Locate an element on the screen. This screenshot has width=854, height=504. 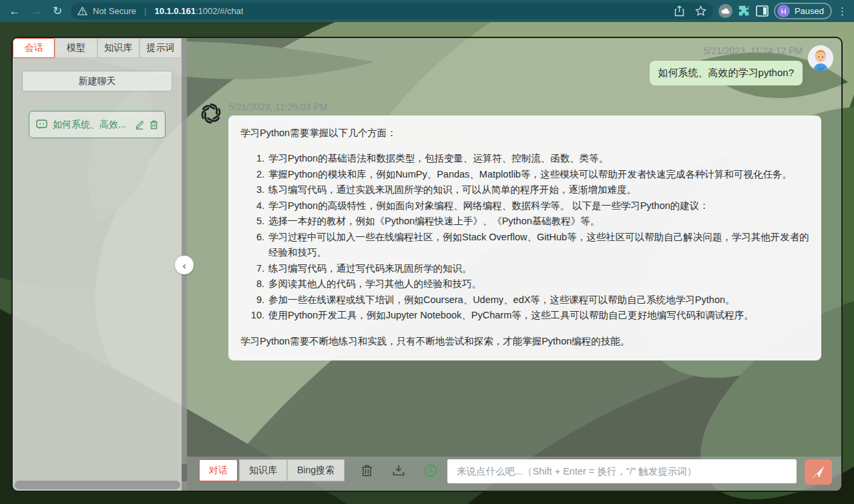
assistant-list-item: 学习Python的基础语法和数据类型，包括变量、运算符、控制流、函数、类等。 is located at coordinates (538, 159).